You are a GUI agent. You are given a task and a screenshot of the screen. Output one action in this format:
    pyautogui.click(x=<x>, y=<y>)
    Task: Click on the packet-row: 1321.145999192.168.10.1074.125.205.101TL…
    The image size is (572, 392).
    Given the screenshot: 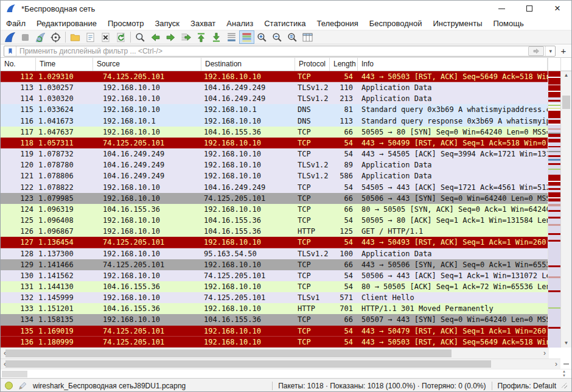 What is the action you would take?
    pyautogui.click(x=274, y=298)
    